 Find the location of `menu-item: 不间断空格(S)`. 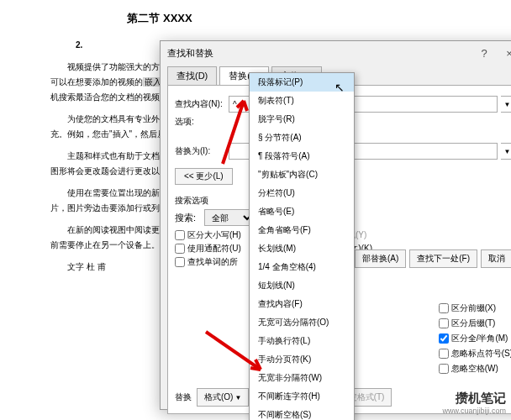

menu-item: 不间断空格(S) is located at coordinates (302, 413).